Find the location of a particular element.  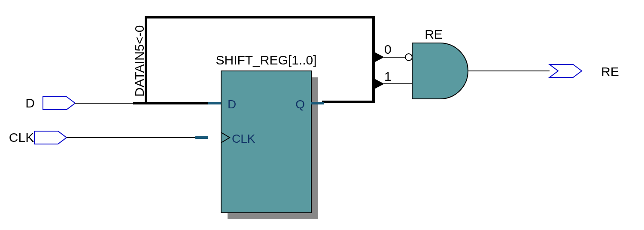

input-d-label: D is located at coordinates (30, 103).